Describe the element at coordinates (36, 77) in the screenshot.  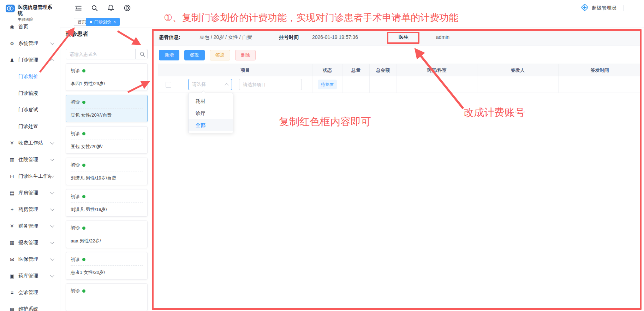
I see `sidebar-item-label: 门诊划价` at that location.